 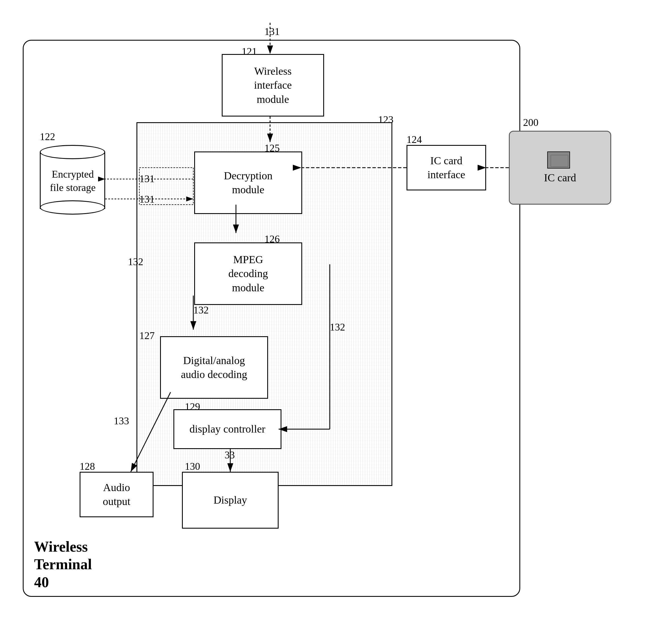 What do you see at coordinates (117, 495) in the screenshot?
I see `audio-output-box: Audiooutput` at bounding box center [117, 495].